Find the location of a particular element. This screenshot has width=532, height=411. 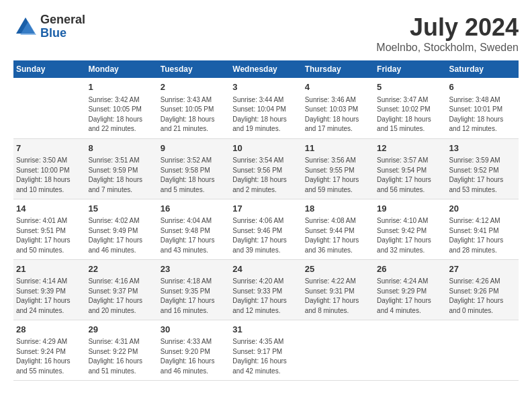

calendar-cell: 28Sunrise: 4:29 AM Sunset: 9:24 PM Dayli… is located at coordinates (50, 350).